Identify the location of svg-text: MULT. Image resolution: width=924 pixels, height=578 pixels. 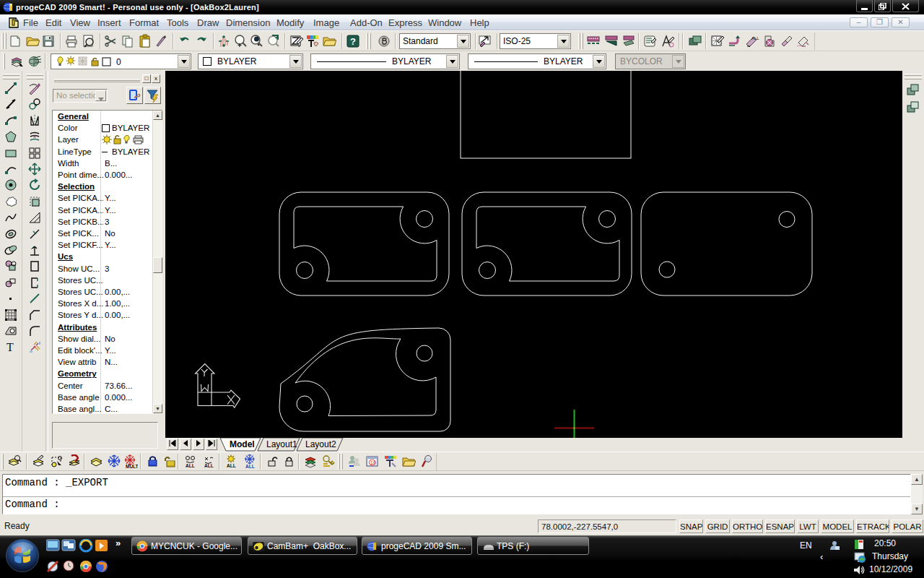
(131, 467).